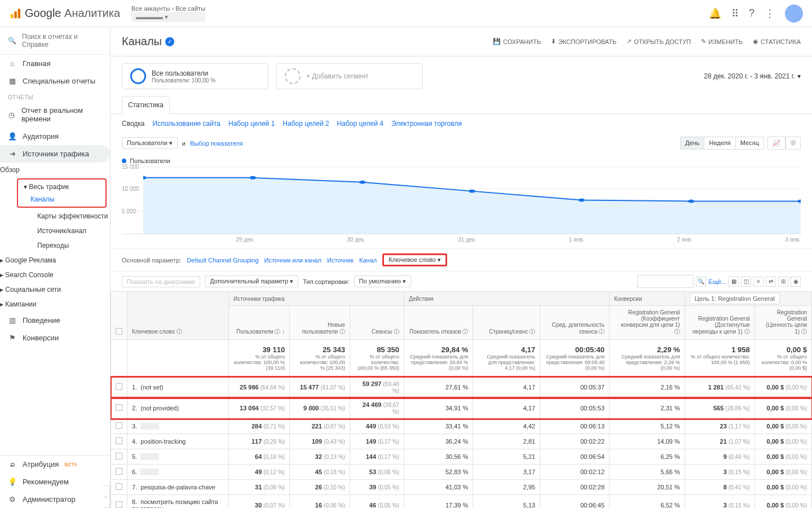 This screenshot has width=812, height=508. I want to click on subtab-goals2: Набор целей 2, so click(306, 124).